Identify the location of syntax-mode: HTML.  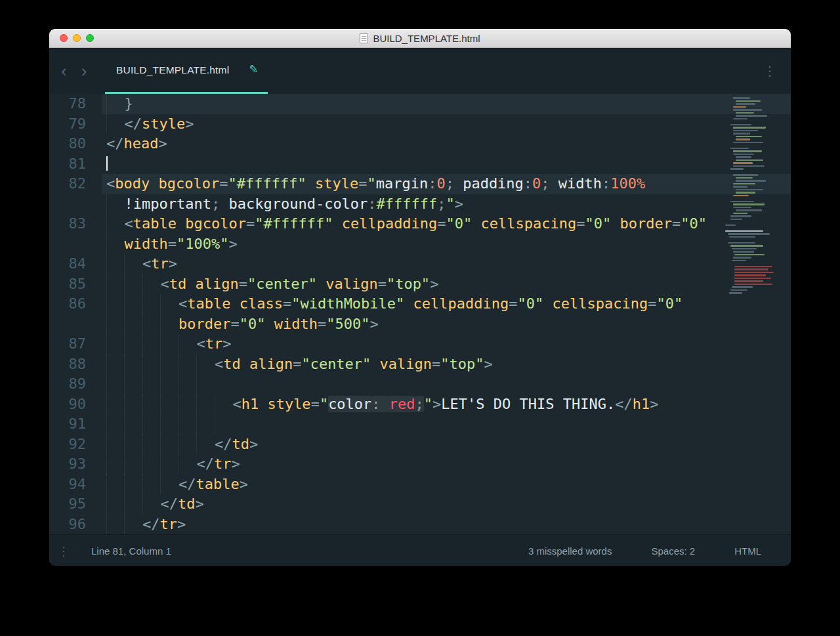
(748, 551).